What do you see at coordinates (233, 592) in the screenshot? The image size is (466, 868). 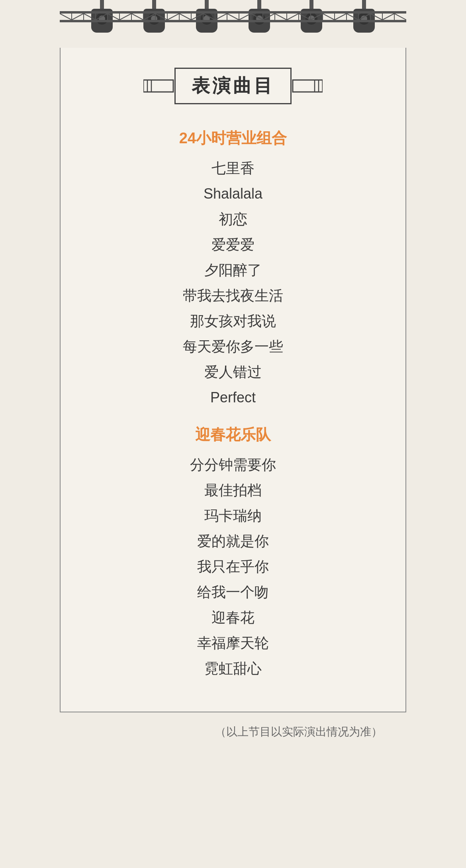 I see `song-item: 给我一个吻` at bounding box center [233, 592].